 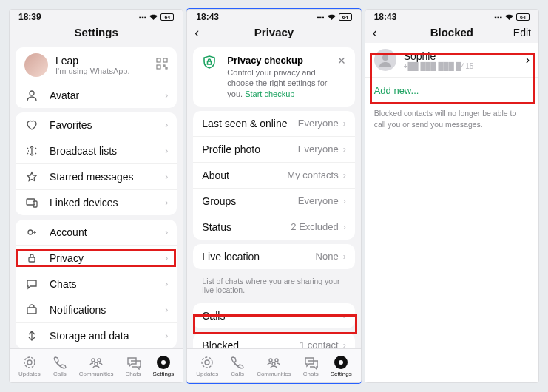 What do you see at coordinates (522, 33) in the screenshot?
I see `edit-button: Edit` at bounding box center [522, 33].